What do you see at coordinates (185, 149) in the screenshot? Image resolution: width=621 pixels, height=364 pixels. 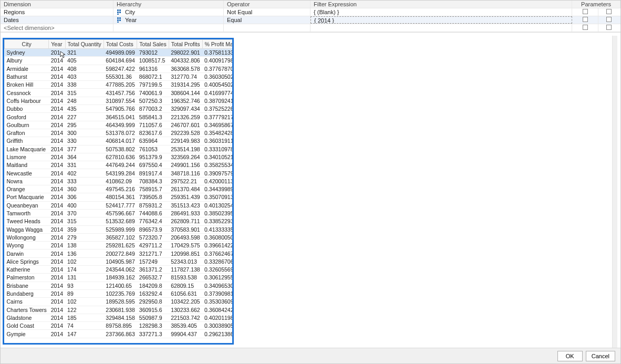 I see `cell-profits: 253514.198` at bounding box center [185, 149].